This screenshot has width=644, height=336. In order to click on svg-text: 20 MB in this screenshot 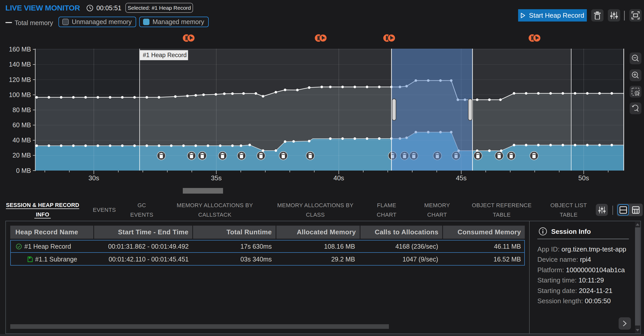, I will do `click(22, 155)`.